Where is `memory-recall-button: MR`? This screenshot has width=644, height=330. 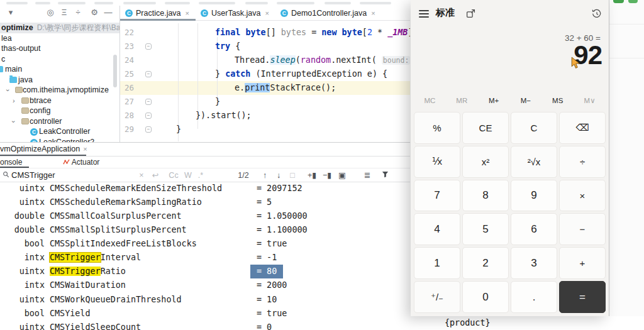 memory-recall-button: MR is located at coordinates (462, 101).